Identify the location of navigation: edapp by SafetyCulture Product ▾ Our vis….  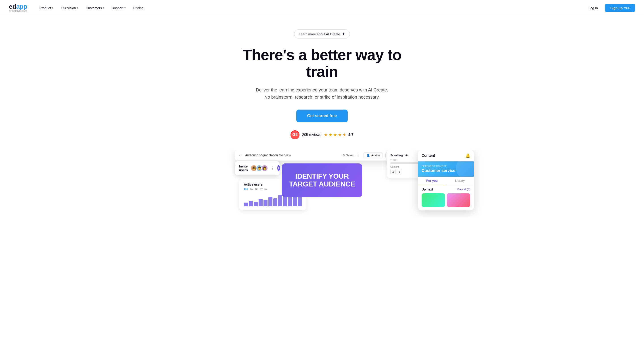
(322, 8).